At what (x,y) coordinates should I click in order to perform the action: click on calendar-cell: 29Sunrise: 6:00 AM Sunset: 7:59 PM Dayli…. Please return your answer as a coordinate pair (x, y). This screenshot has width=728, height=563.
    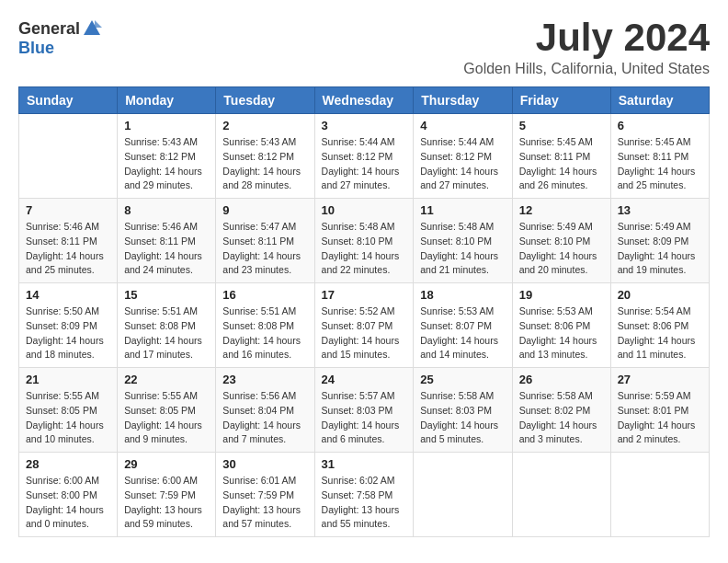
    Looking at the image, I should click on (167, 495).